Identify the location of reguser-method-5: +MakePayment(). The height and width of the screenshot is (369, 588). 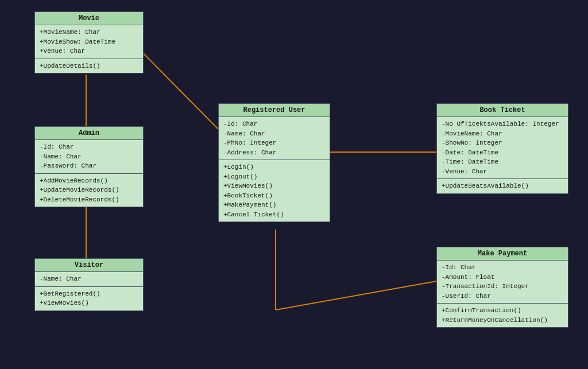
(274, 205).